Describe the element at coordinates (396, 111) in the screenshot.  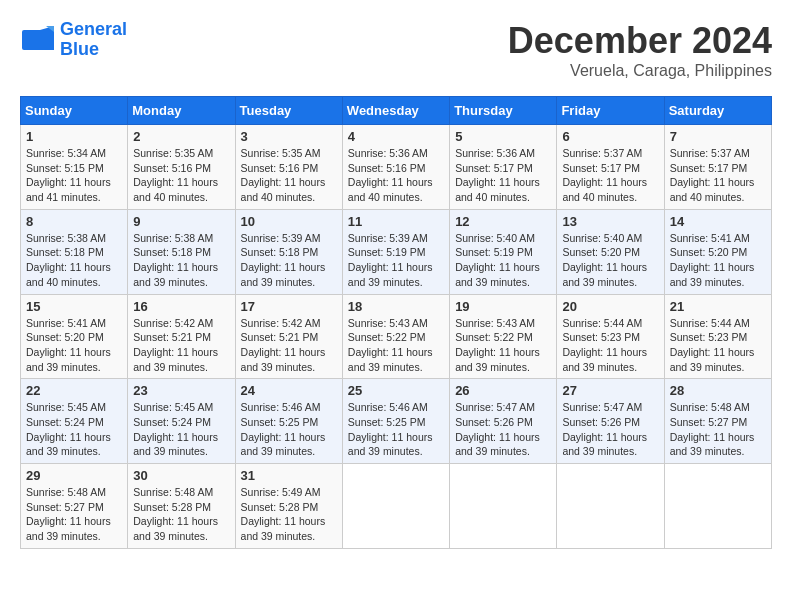
I see `header-wednesday: Wednesday` at that location.